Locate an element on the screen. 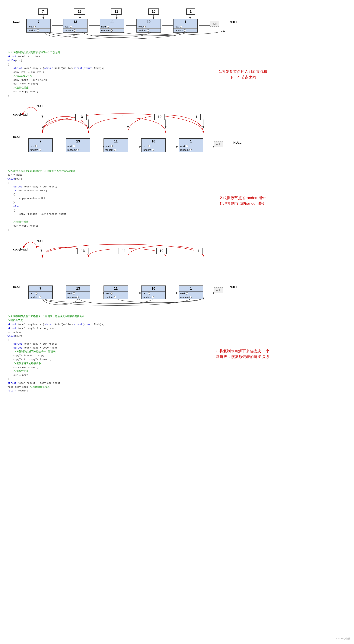 This screenshot has height=644, width=354. node-1: 1 next random is located at coordinates (186, 26).